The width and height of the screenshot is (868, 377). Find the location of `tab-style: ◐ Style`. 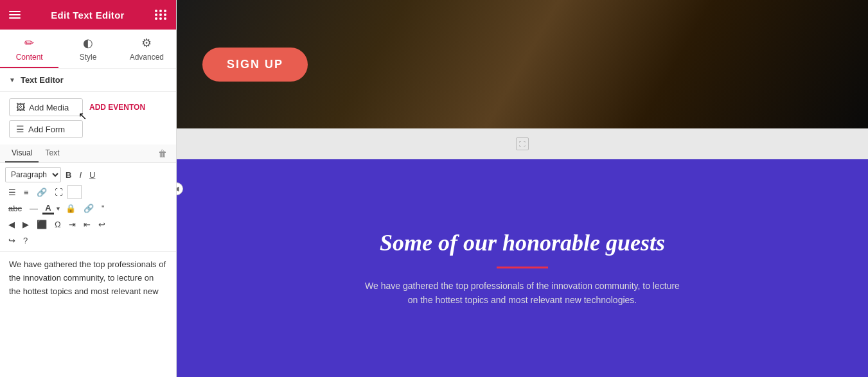

tab-style: ◐ Style is located at coordinates (87, 49).